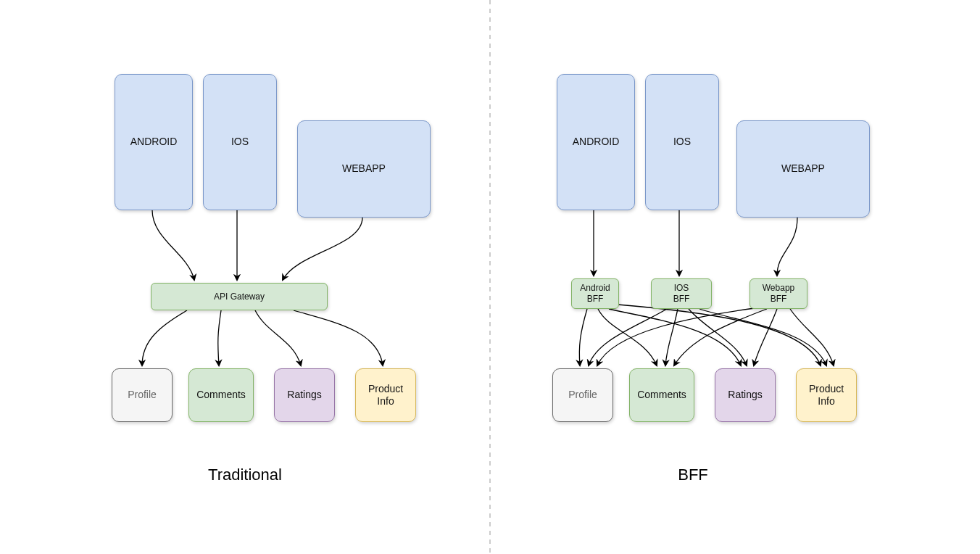 The width and height of the screenshot is (980, 554). Describe the element at coordinates (304, 395) in the screenshot. I see `left-service-ratings: Ratings` at that location.